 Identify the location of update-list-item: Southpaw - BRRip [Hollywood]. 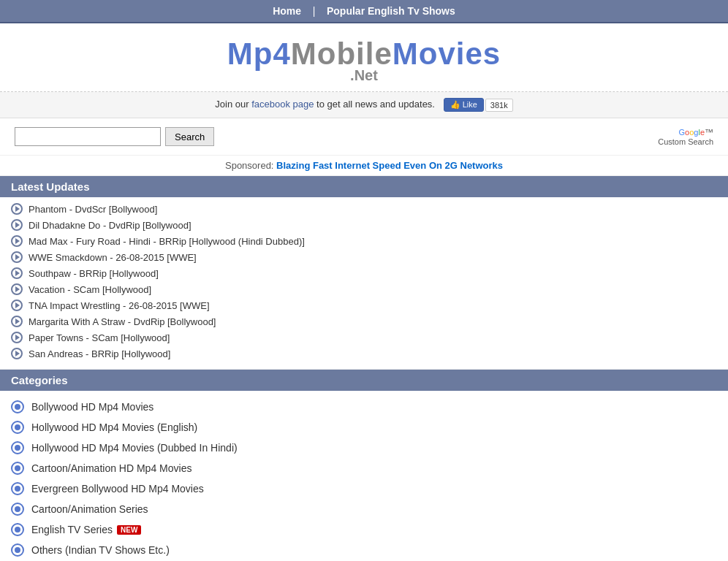
(364, 273).